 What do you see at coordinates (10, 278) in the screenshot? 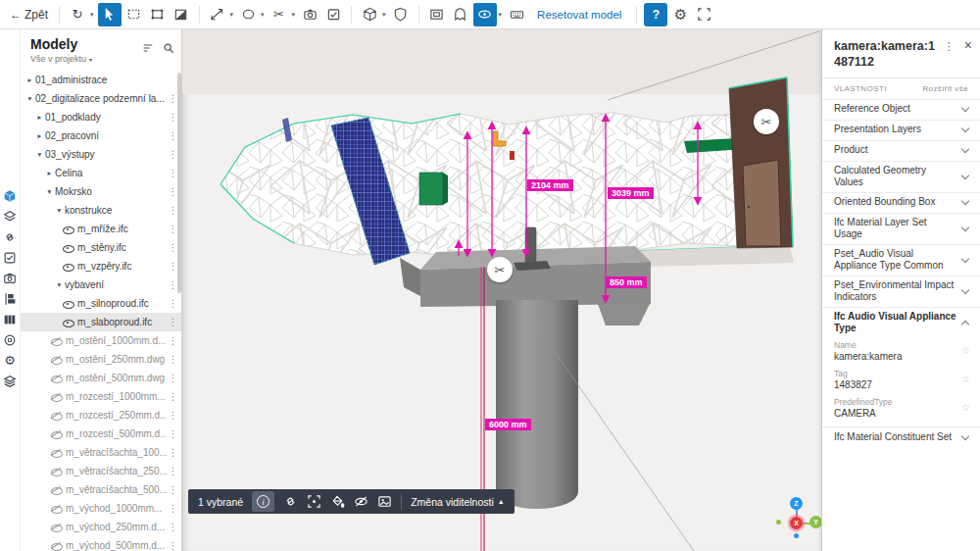
I see `views-nav-icon` at bounding box center [10, 278].